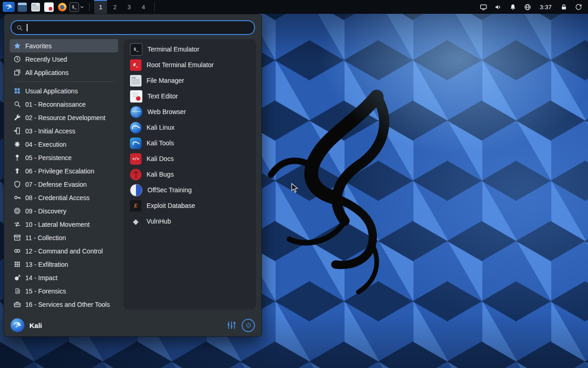  What do you see at coordinates (513, 7) in the screenshot?
I see `notifications-indicator` at bounding box center [513, 7].